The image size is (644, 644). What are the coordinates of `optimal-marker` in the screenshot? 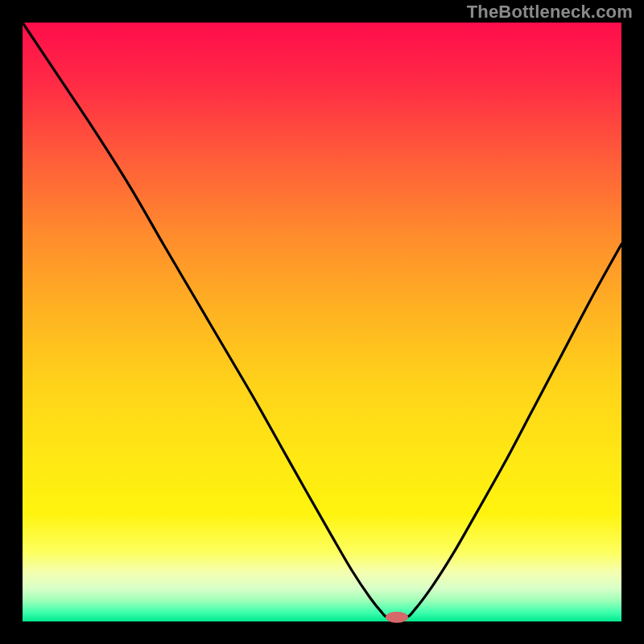 It's located at (397, 617).